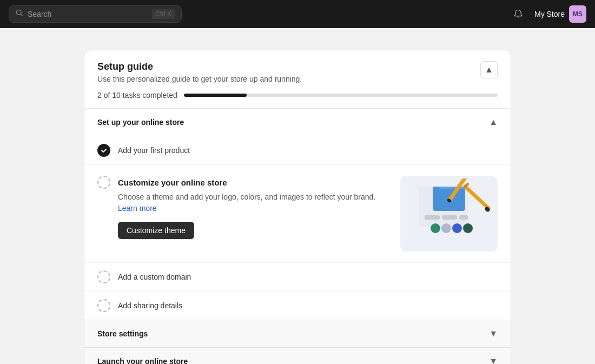 Image resolution: width=595 pixels, height=364 pixels. I want to click on topbar-right: My Store MS, so click(547, 14).